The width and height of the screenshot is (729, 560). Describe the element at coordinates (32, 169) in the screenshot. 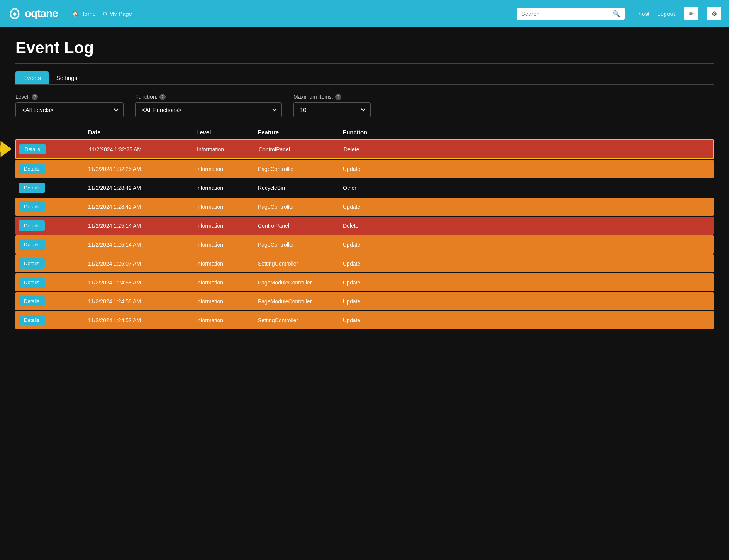

I see `details-button-1: Details` at that location.